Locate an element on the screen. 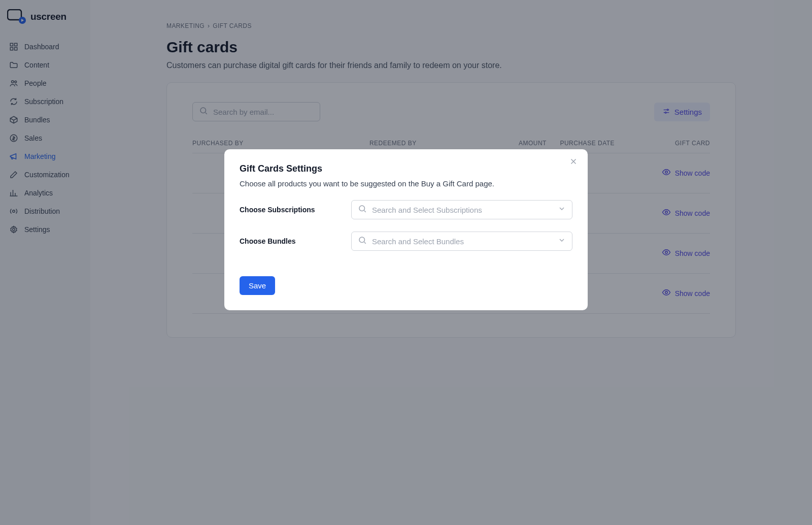 The width and height of the screenshot is (812, 525). save-button: Save is located at coordinates (257, 285).